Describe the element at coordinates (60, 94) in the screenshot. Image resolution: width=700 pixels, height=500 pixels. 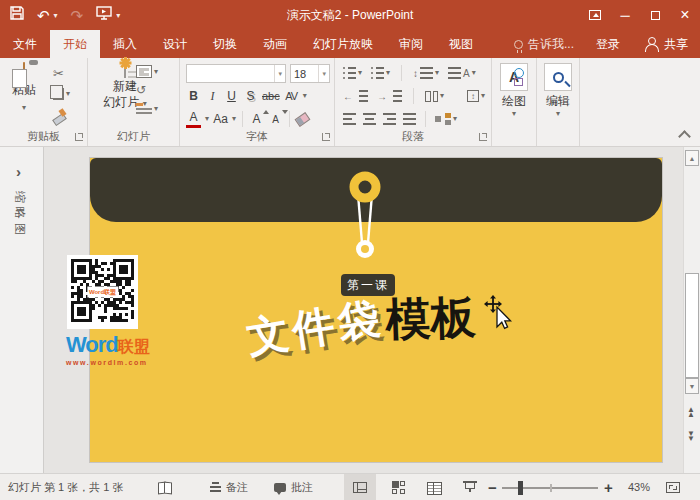
I see `copy-button: ▾` at that location.